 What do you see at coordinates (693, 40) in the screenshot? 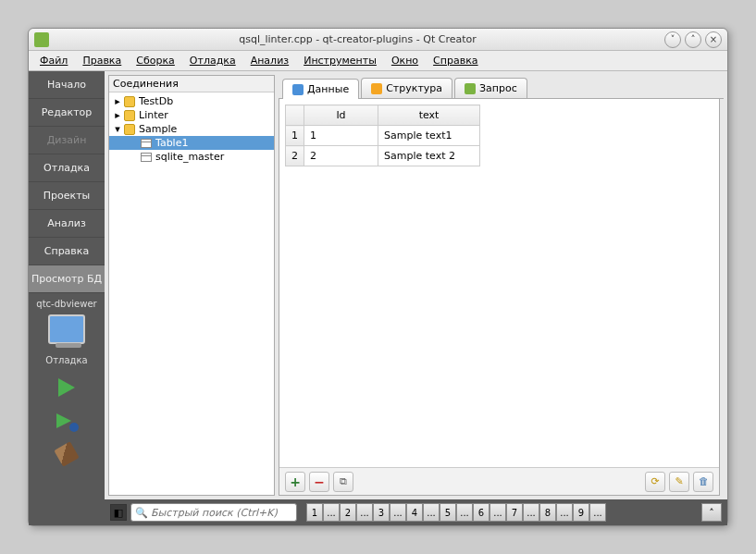
I see `maximize-button: ˄` at bounding box center [693, 40].